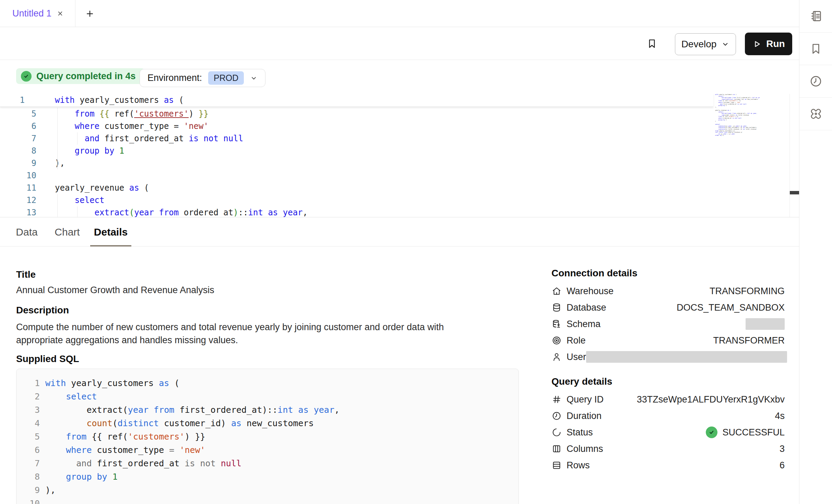 This screenshot has width=832, height=504. I want to click on sql-line-5: 5 from {{ ref('customers') }}, so click(268, 437).